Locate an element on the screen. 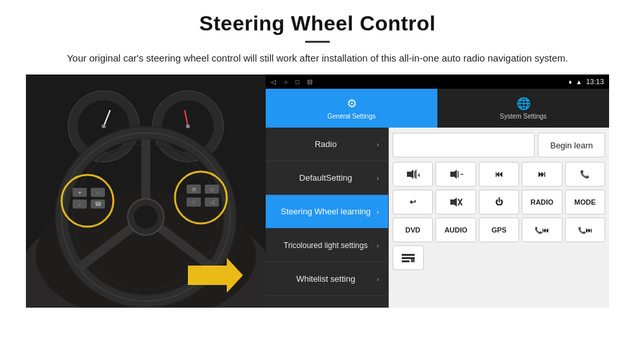 This screenshot has height=364, width=635. menu-item-default-setting: DefaultSetting › is located at coordinates (327, 178).